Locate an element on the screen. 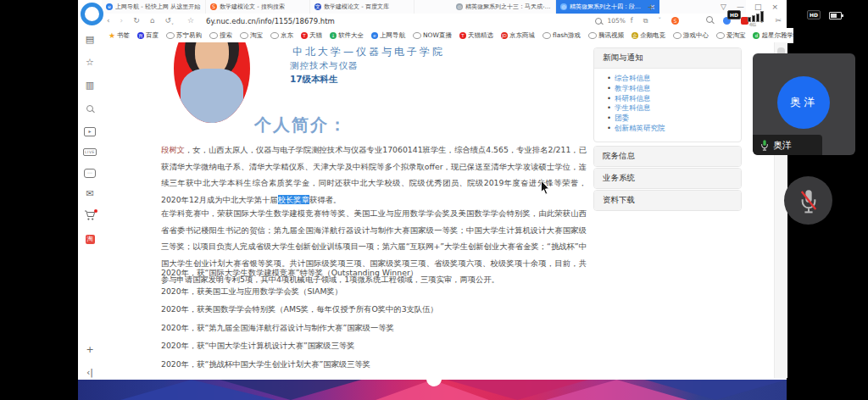 The height and width of the screenshot is (400, 868). bookmark-label: 书签 is located at coordinates (124, 36).